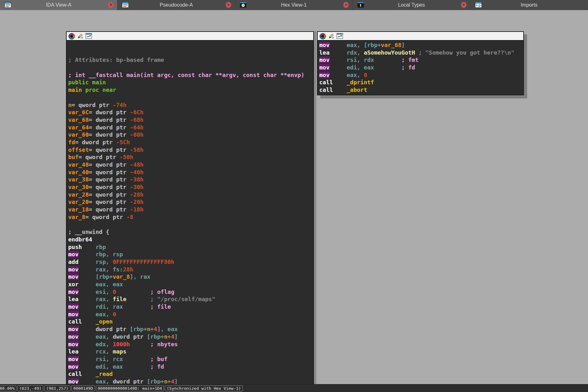  What do you see at coordinates (191, 60) in the screenshot?
I see `code-line: ; Attributes: bp-based frame` at bounding box center [191, 60].